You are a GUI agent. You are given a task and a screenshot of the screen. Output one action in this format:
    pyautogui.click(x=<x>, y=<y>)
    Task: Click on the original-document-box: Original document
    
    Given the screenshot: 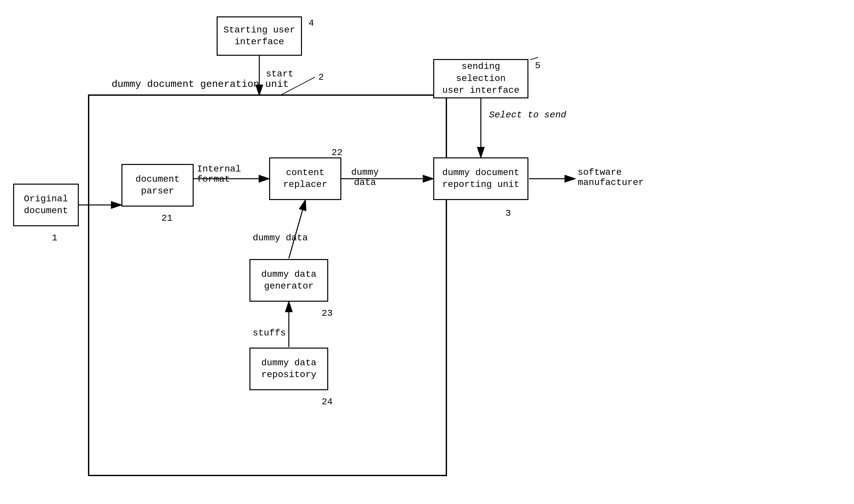 What is the action you would take?
    pyautogui.click(x=46, y=205)
    